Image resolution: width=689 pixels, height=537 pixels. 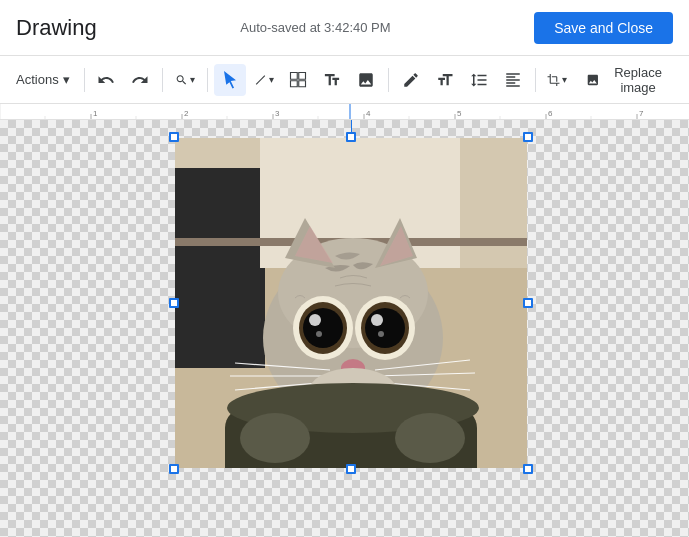 I want to click on ruler-svg: 1 2 3 4 5 6 7, so click(x=344, y=112).